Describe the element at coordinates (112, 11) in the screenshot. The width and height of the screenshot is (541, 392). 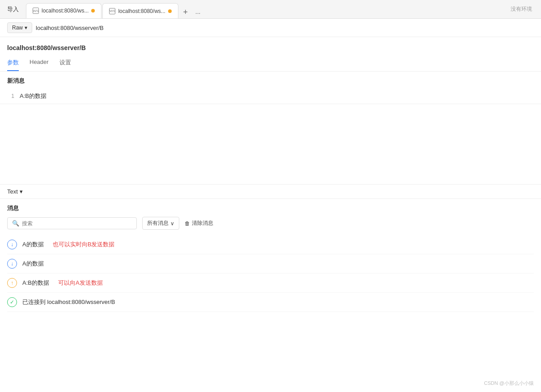
I see `ws-icon-2: WS` at that location.